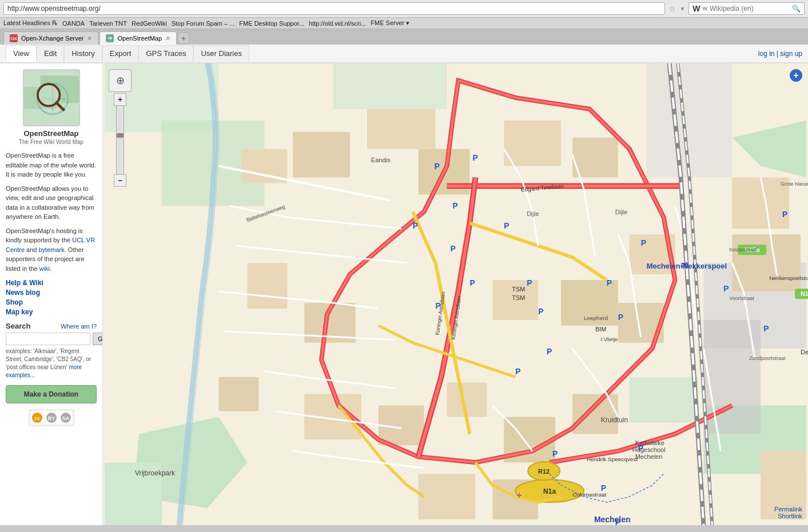  I want to click on zoom-handle, so click(120, 135).